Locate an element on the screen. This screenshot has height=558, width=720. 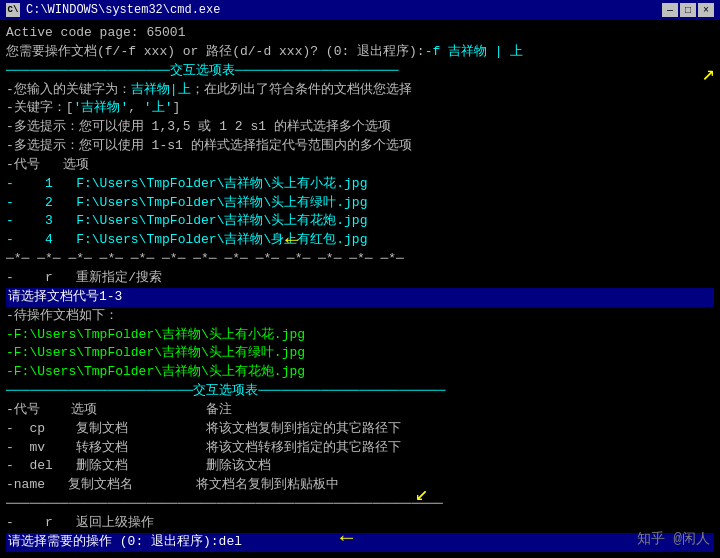
terminal-line-hint2: -多选提示：您可以使用 1-s1 的样式选择指定代号范围内的多个选项 is located at coordinates (360, 146).